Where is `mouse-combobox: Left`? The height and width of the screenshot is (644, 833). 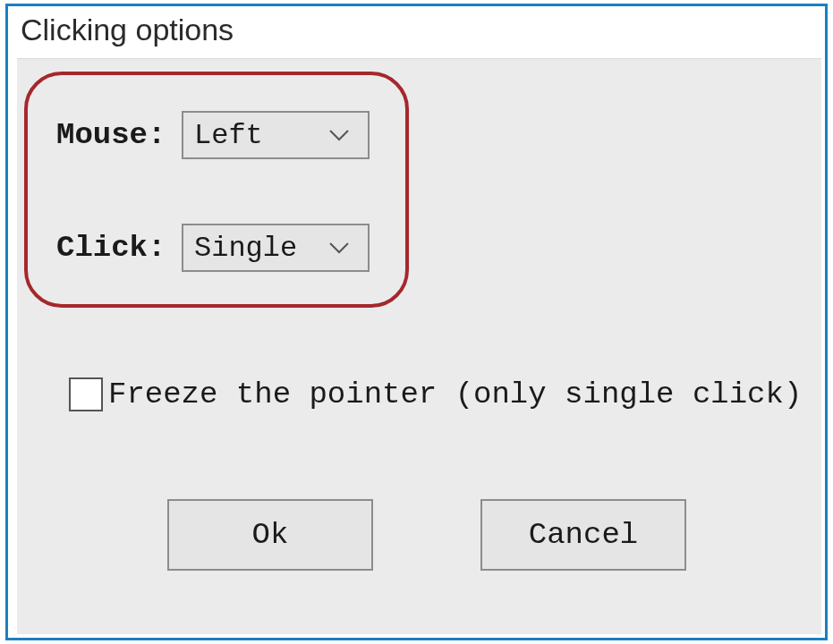 mouse-combobox: Left is located at coordinates (276, 135).